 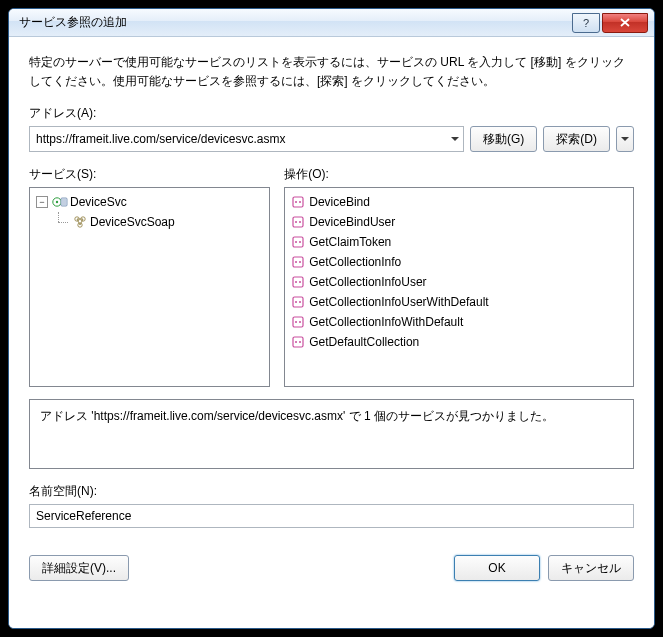 What do you see at coordinates (246, 139) in the screenshot?
I see `address-combobox` at bounding box center [246, 139].